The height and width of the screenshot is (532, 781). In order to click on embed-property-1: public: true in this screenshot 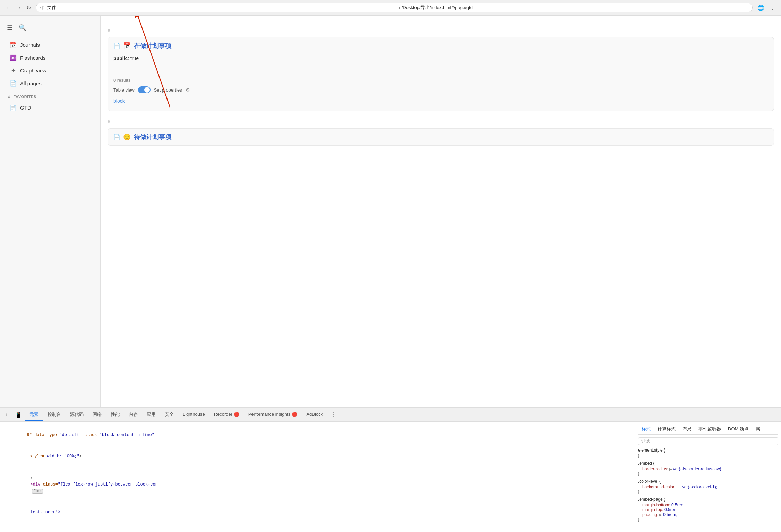, I will do `click(441, 58)`.